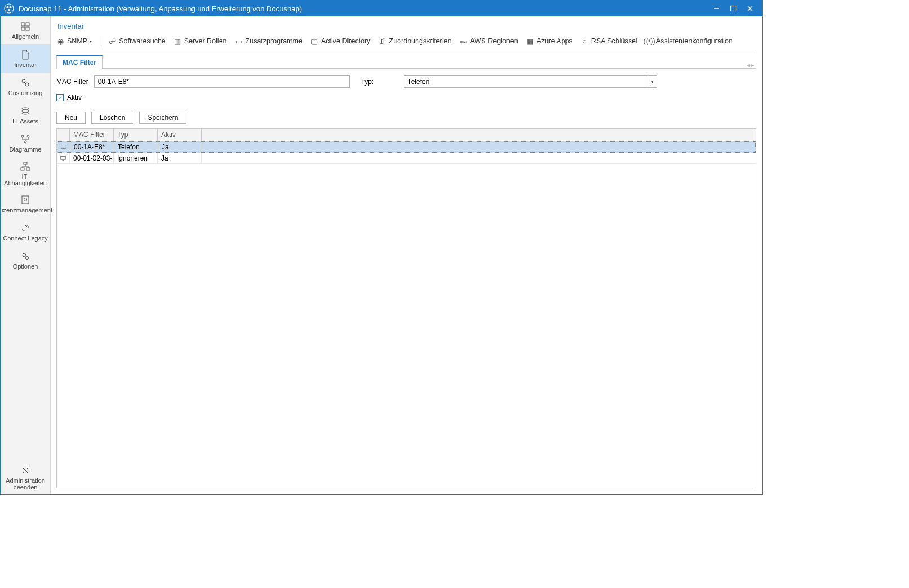 The width and height of the screenshot is (909, 588). I want to click on server-icon: ▥, so click(178, 42).